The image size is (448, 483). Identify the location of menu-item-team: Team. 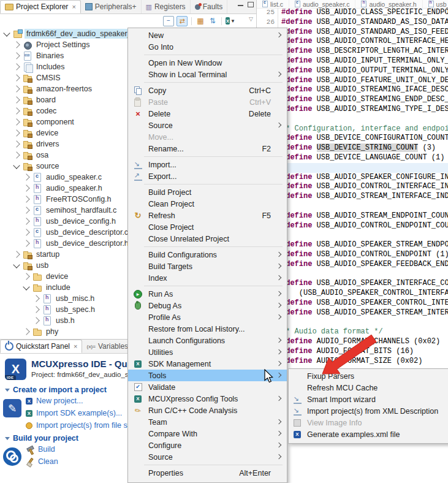
(207, 422).